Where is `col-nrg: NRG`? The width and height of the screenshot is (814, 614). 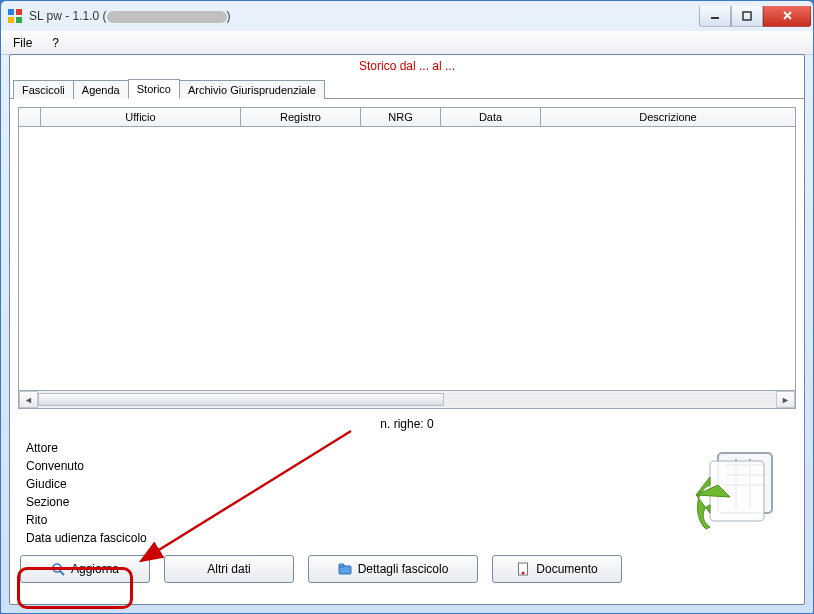 col-nrg: NRG is located at coordinates (401, 117).